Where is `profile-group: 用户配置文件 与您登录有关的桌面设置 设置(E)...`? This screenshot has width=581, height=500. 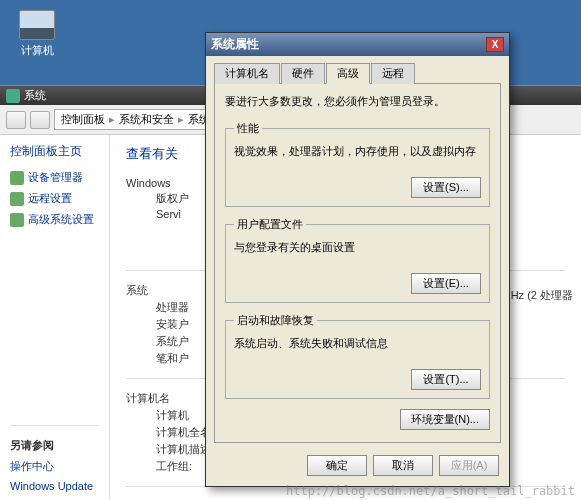
profile-group: 用户配置文件 与您登录有关的桌面设置 设置(E)... is located at coordinates (358, 260).